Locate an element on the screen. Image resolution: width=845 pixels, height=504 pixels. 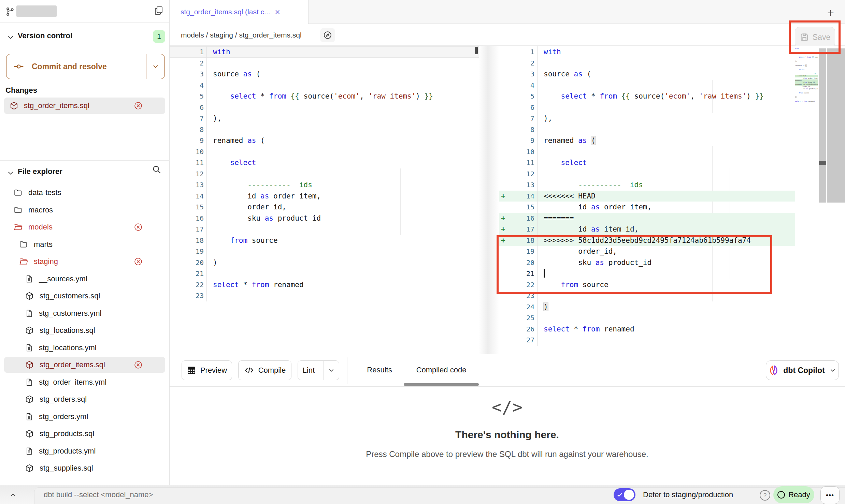
code-line-15: 15 id as order_item, is located at coordinates (647, 207).